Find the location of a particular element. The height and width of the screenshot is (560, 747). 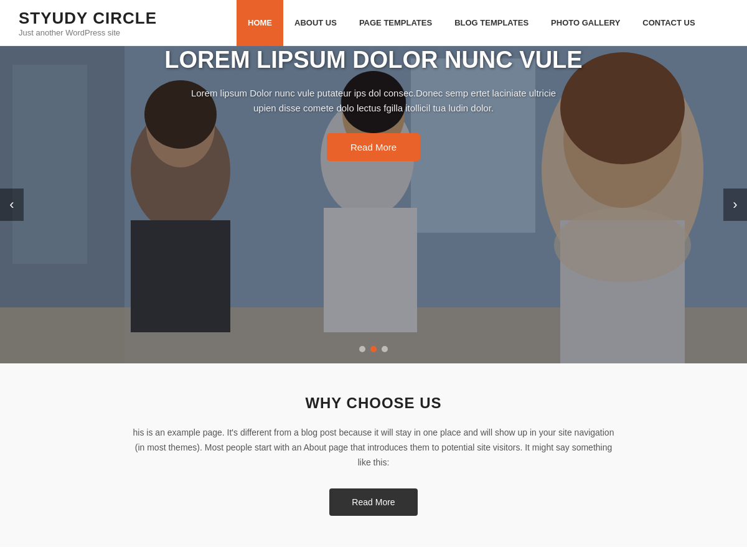

bottom-section: SAMPLE PAGE 🔍 is located at coordinates (374, 554).